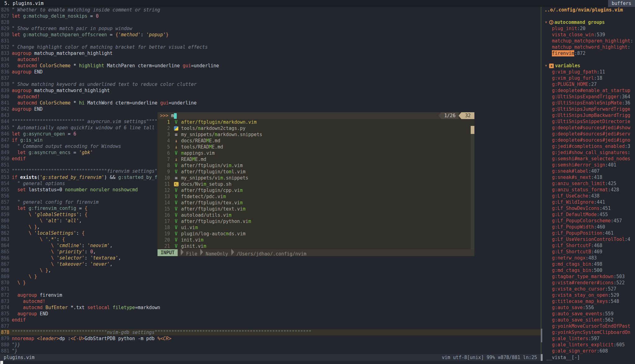 Image resolution: width=635 pixels, height=364 pixels. Describe the element at coordinates (270, 60) in the screenshot. I see `code-line: 834 autocmd!` at that location.